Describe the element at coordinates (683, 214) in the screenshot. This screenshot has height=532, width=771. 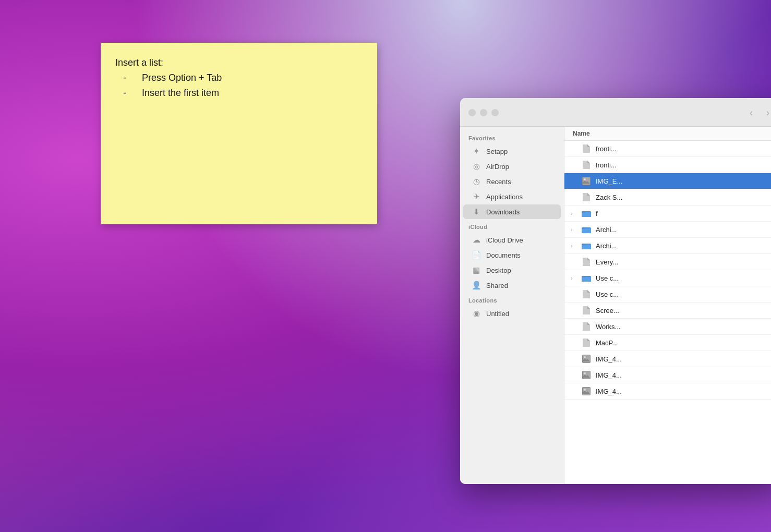
I see `file-name-f5: f` at that location.